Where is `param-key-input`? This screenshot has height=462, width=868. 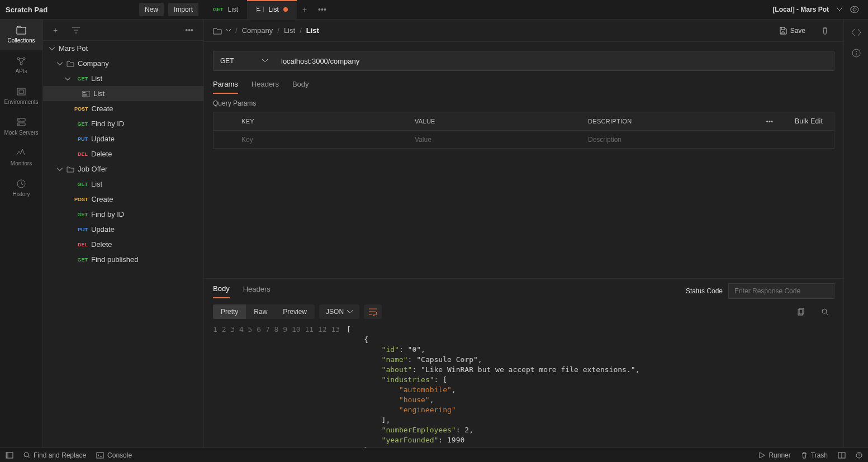
param-key-input is located at coordinates (322, 140).